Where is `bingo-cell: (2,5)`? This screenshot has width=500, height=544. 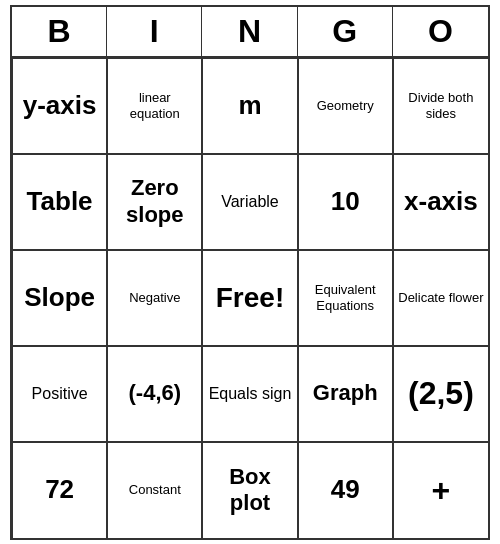
bingo-cell: (2,5) is located at coordinates (440, 394).